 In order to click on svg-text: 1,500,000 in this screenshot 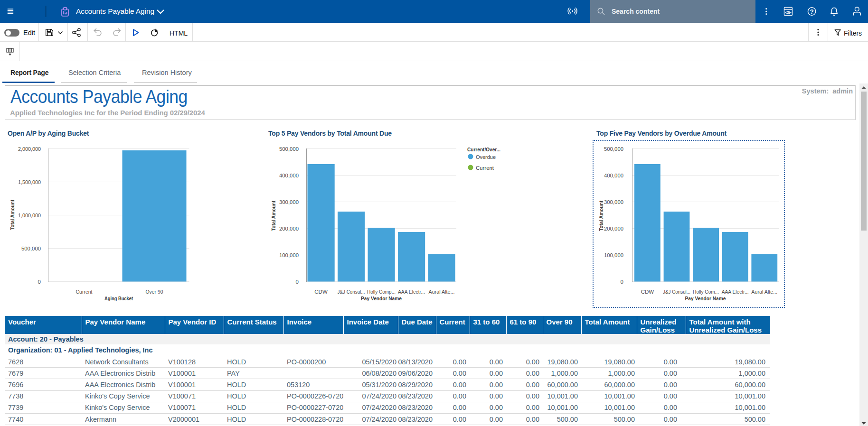, I will do `click(29, 182)`.